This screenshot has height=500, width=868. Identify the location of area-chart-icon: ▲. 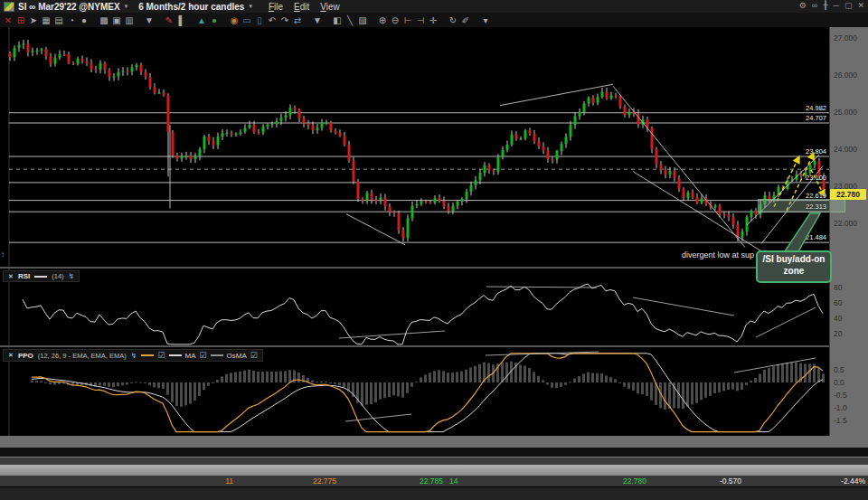
(202, 20).